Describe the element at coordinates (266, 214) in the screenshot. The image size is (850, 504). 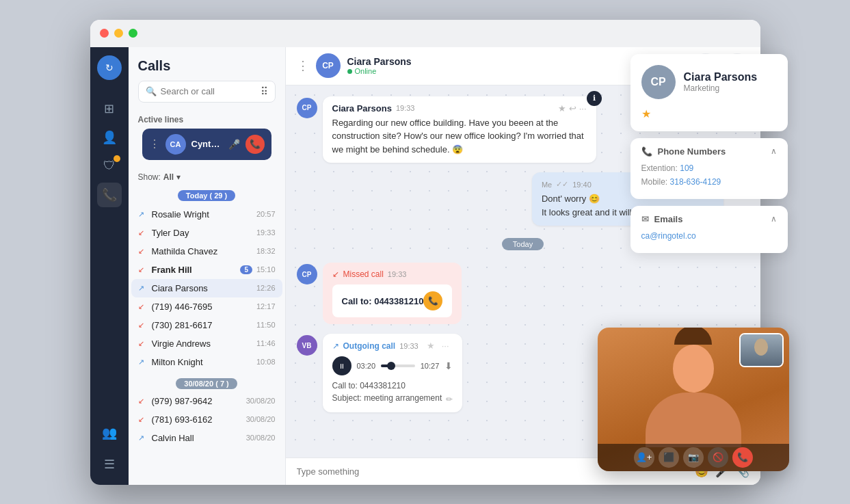
I see `call-time: 20:57` at that location.